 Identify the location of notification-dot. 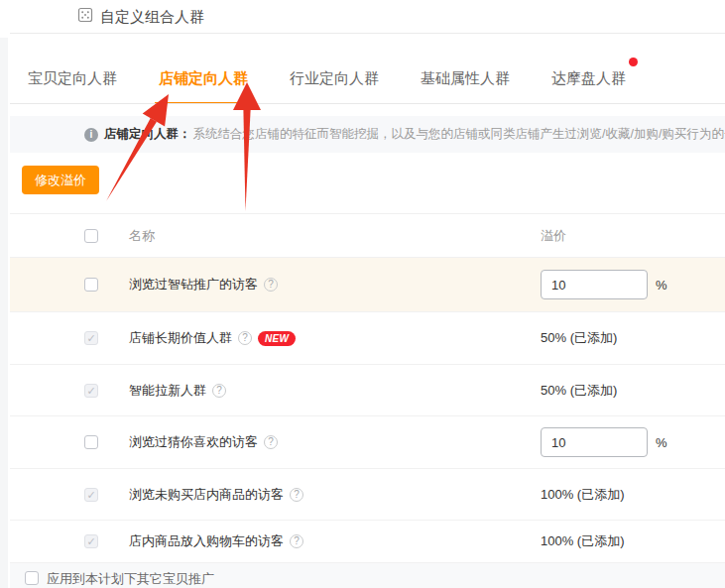
(633, 61).